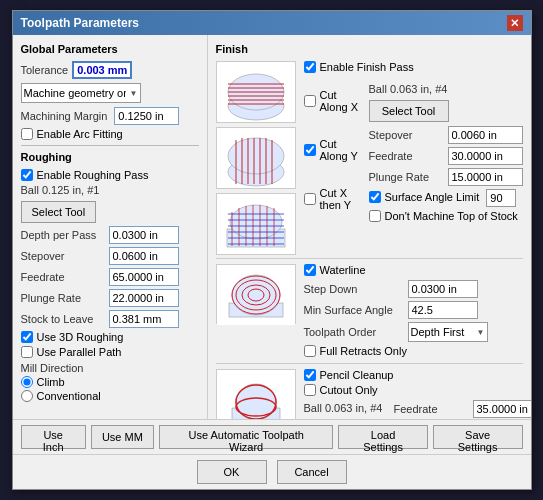 The width and height of the screenshot is (543, 500). Describe the element at coordinates (446, 135) in the screenshot. I see `finish-stepover-row: Stepover` at that location.